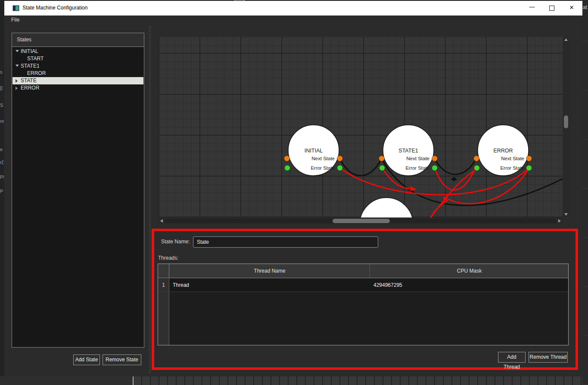 Image resolution: width=588 pixels, height=385 pixels. Describe the element at coordinates (363, 285) in the screenshot. I see `table-row: 1 Thread 4294967295` at that location.